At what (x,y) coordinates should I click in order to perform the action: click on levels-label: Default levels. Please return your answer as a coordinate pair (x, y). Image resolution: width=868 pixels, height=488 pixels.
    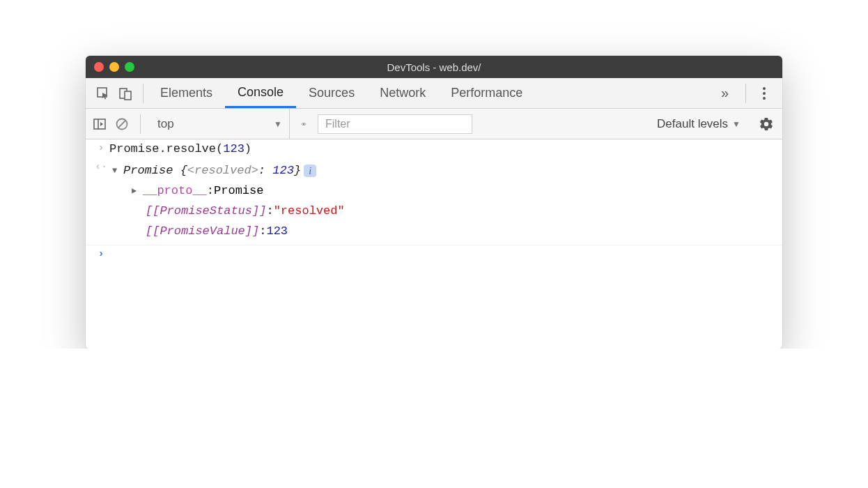
    Looking at the image, I should click on (692, 124).